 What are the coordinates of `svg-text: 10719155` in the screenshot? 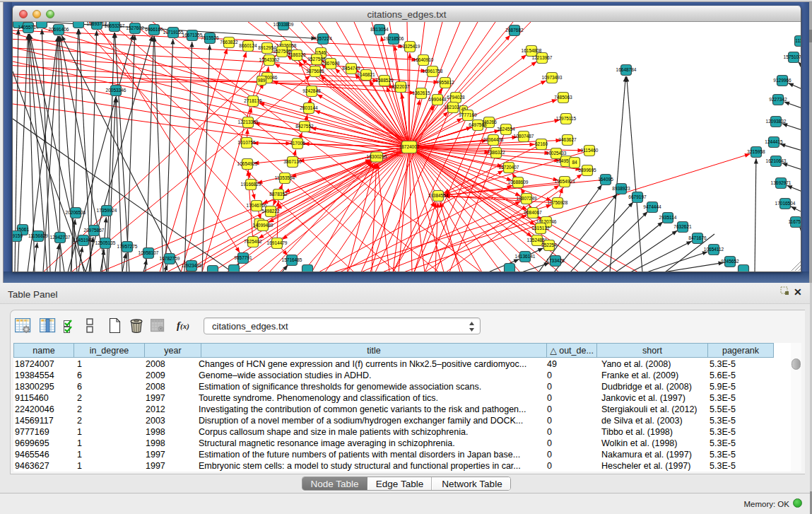 It's located at (174, 33).